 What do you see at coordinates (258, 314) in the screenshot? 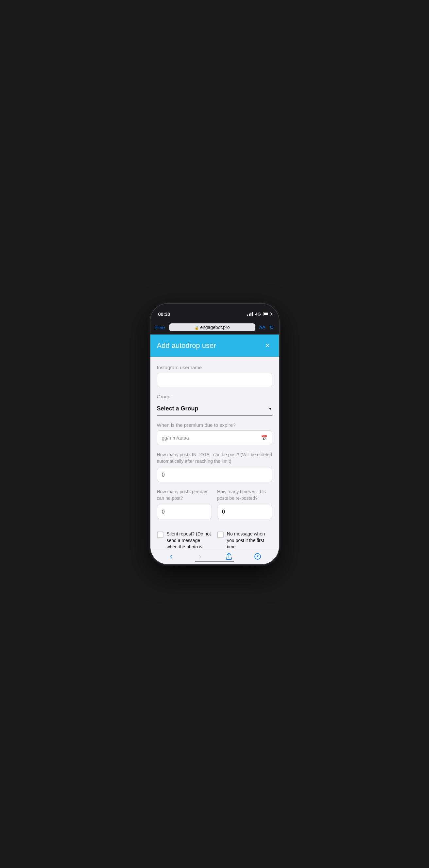
I see `network-type: 4G` at bounding box center [258, 314].